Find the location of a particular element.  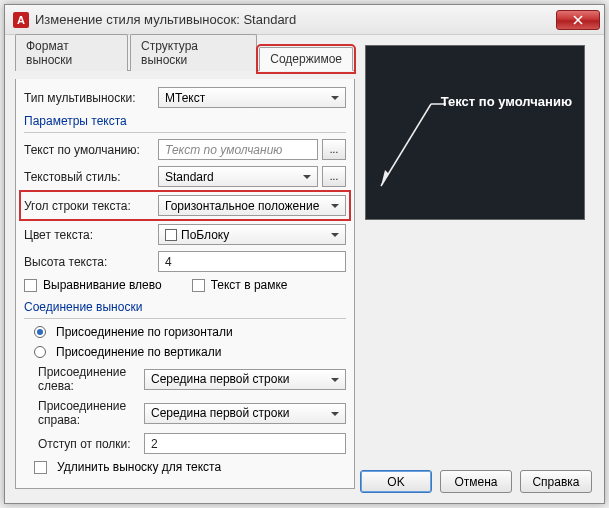

frame-text-checkbox: Текст в рамке is located at coordinates (240, 285).